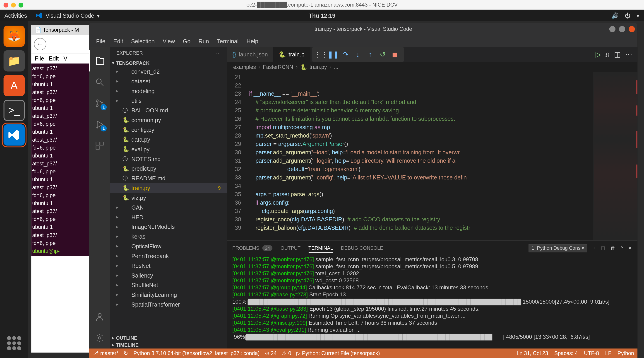  Describe the element at coordinates (168, 237) in the screenshot. I see `tree-item-keras: keras` at that location.